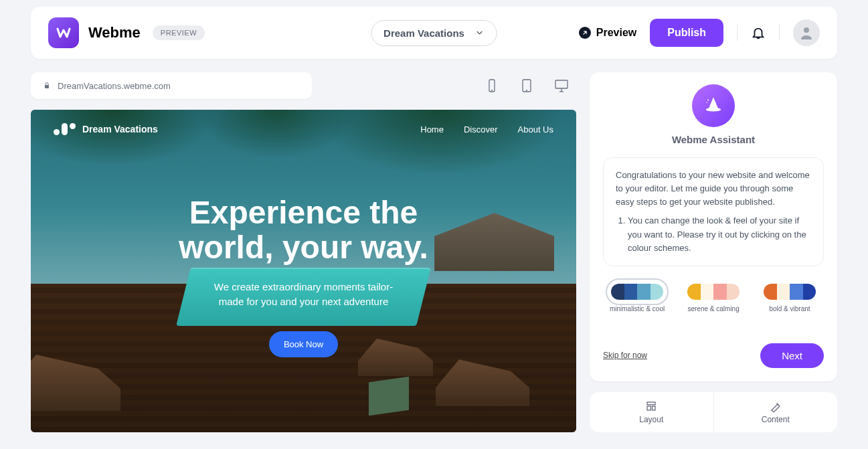 The width and height of the screenshot is (868, 449). I want to click on bell-icon, so click(758, 33).